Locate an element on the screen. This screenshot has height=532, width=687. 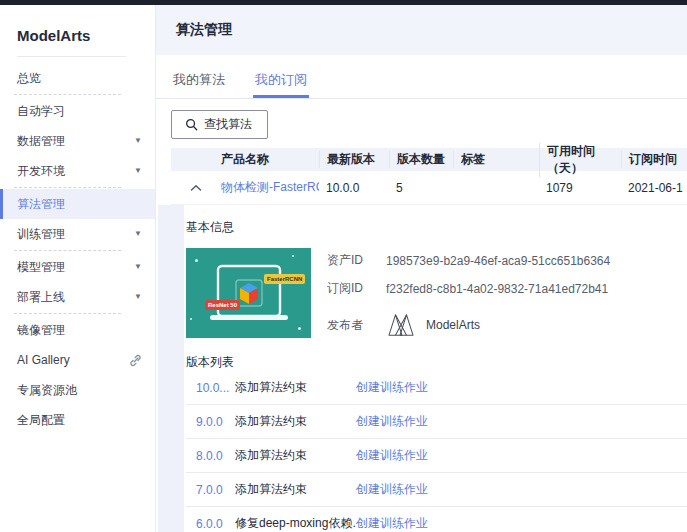
expanded-row-stripe is located at coordinates (171, 368).